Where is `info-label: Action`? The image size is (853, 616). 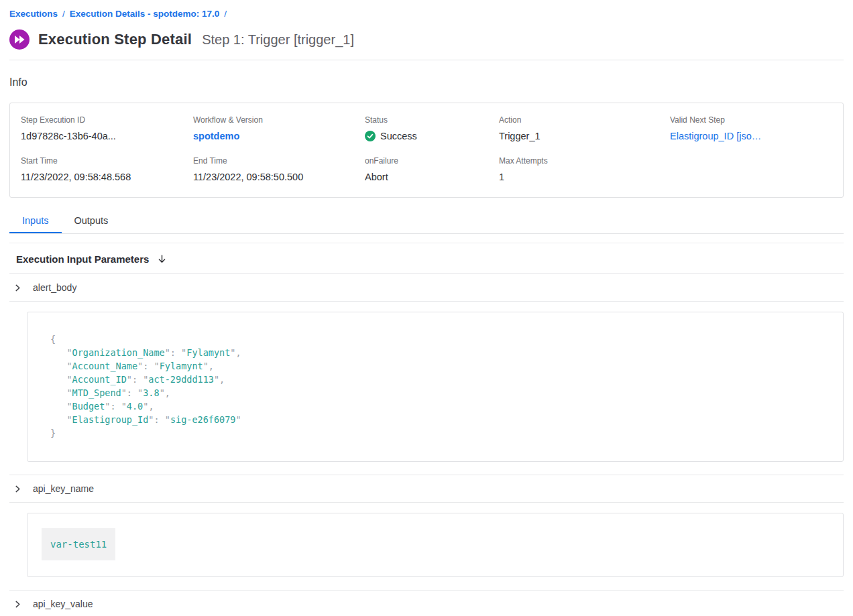 info-label: Action is located at coordinates (585, 120).